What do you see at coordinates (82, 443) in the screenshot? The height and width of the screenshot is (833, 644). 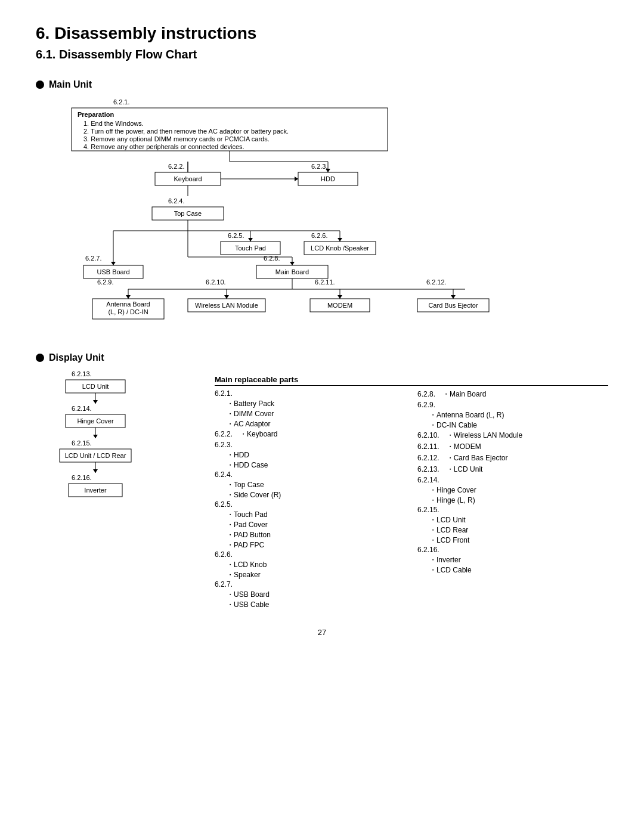 I see `svg-text: 6.2.15.` at bounding box center [82, 443].